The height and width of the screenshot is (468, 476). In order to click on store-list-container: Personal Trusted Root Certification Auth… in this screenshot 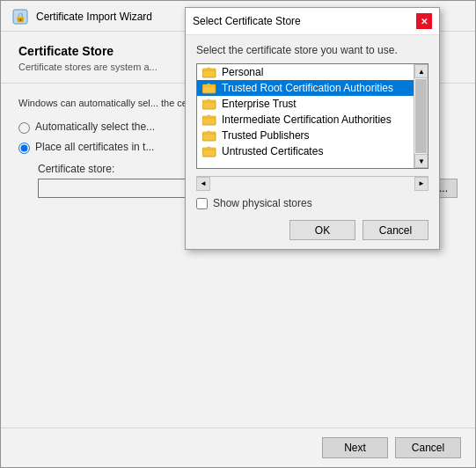, I will do `click(312, 116)`.